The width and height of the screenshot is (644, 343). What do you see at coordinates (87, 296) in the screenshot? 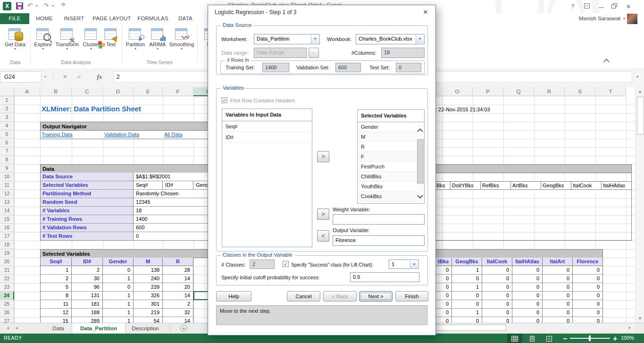
I see `variables-cell: 131` at bounding box center [87, 296].